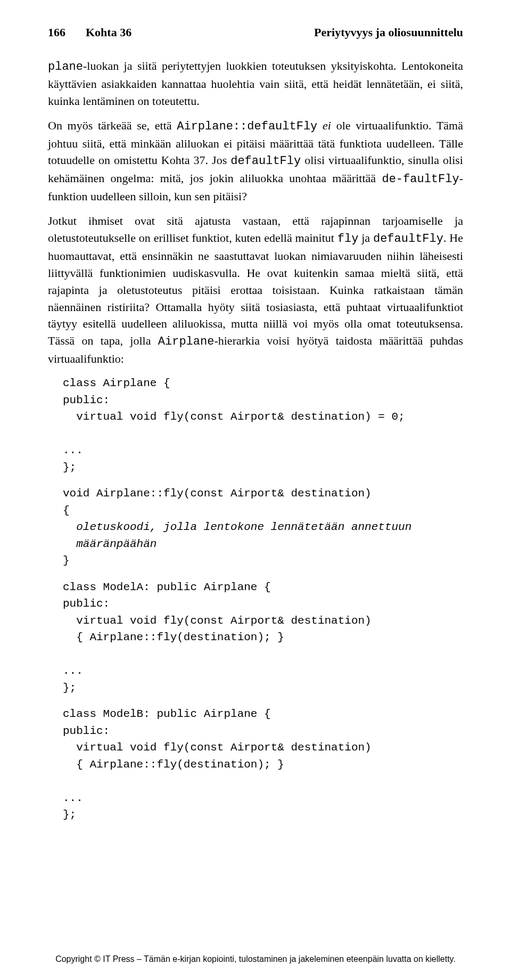 The width and height of the screenshot is (511, 980). What do you see at coordinates (66, 560) in the screenshot?
I see `code-line: }` at bounding box center [66, 560].